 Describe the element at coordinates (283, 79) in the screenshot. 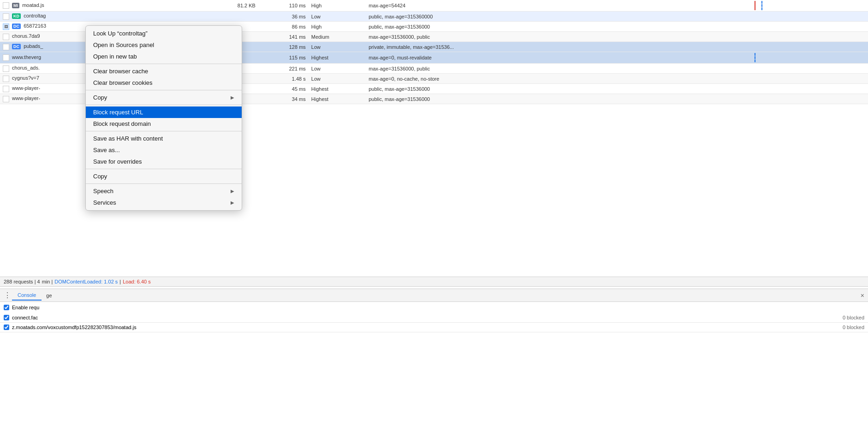

I see `row-time: 1.48 s` at that location.